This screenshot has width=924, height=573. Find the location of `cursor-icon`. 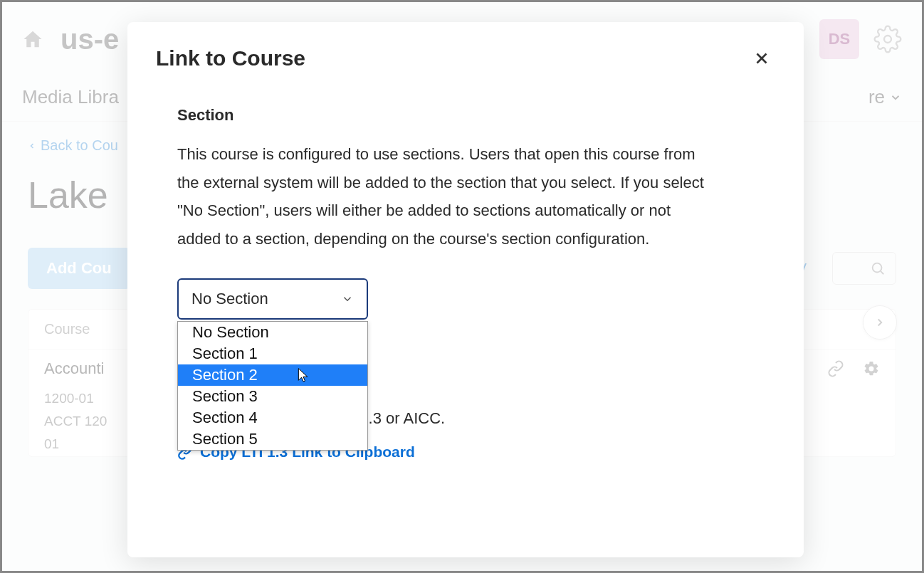

cursor-icon is located at coordinates (303, 374).